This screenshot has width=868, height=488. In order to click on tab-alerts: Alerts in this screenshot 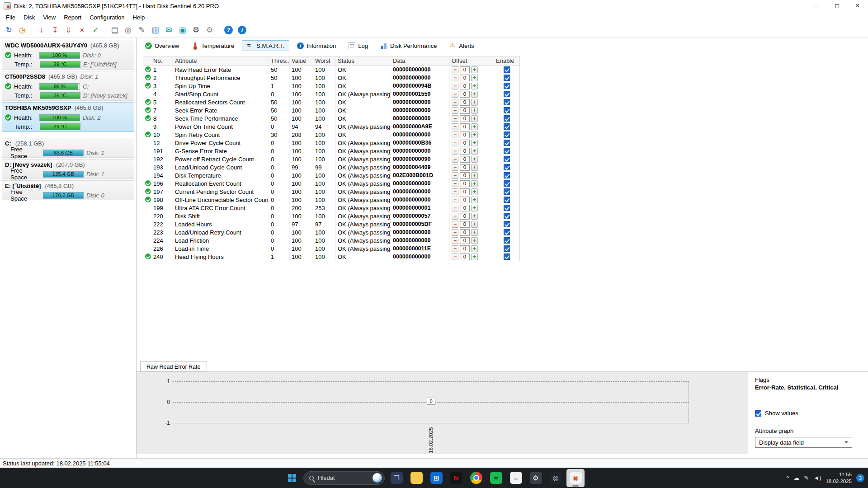, I will do `click(462, 46)`.